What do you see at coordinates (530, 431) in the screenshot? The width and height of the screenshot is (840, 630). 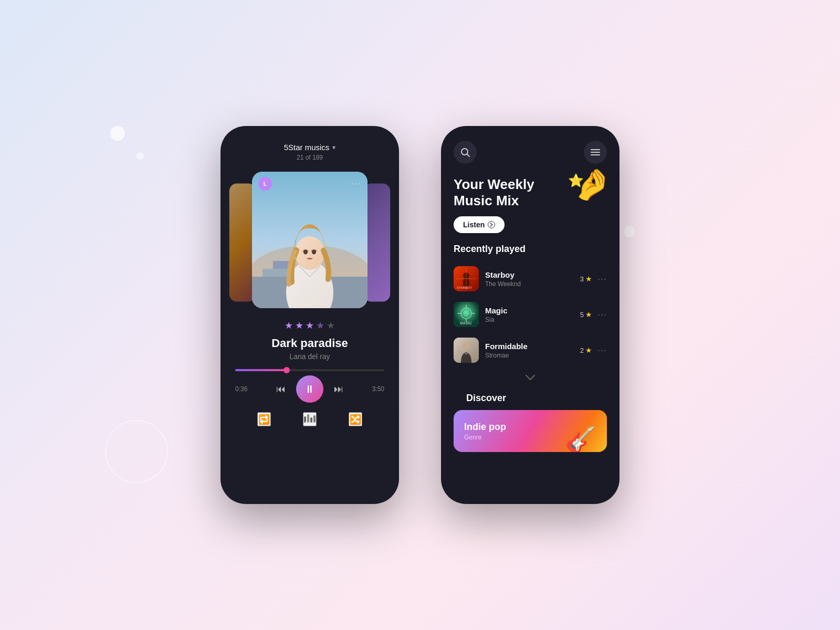 I see `discover-card: Indie pop Genre 🎸` at bounding box center [530, 431].